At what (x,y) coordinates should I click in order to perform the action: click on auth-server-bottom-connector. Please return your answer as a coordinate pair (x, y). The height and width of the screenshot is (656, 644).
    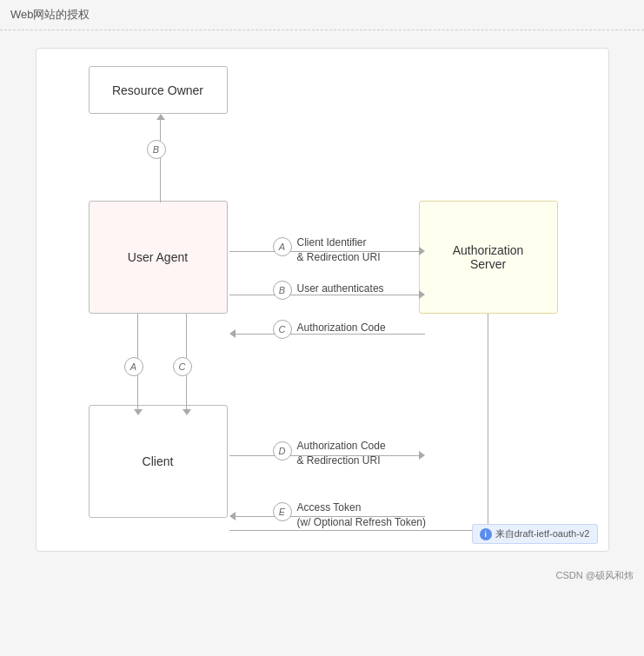
    Looking at the image, I should click on (358, 530).